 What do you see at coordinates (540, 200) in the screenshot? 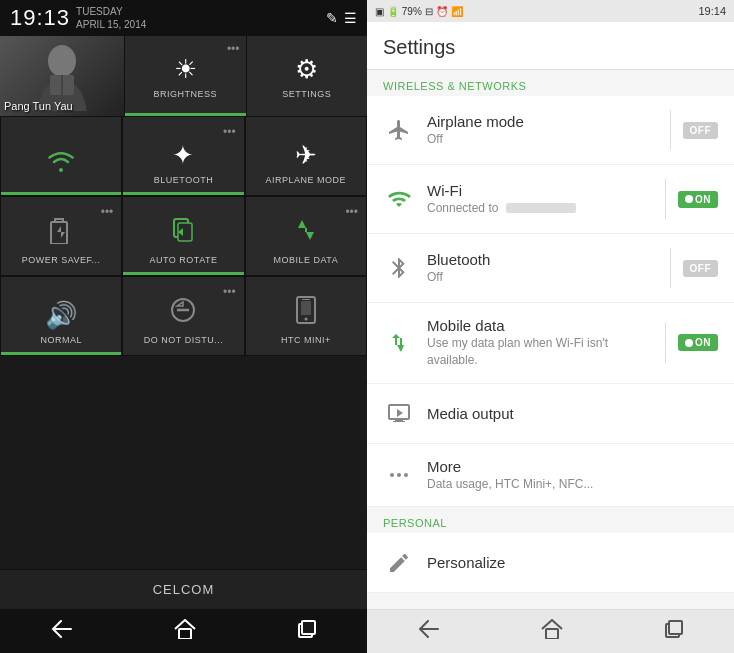
I see `wifi-content: Wi-Fi Connected to` at bounding box center [540, 200].